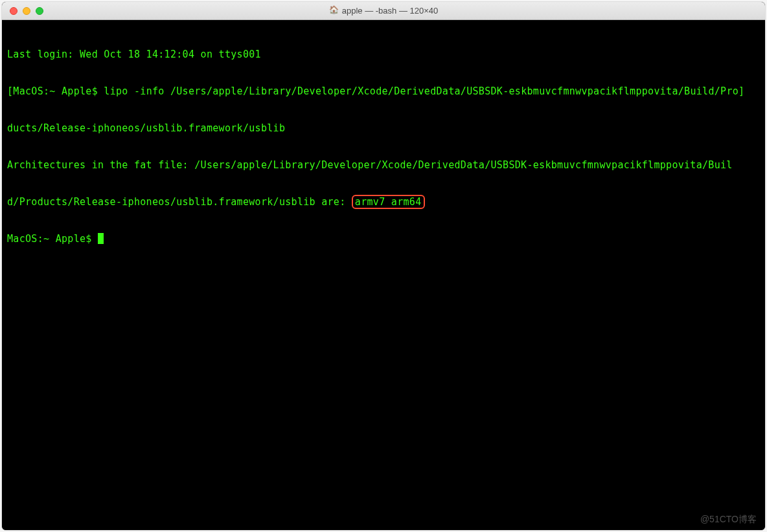  Describe the element at coordinates (728, 520) in the screenshot. I see `watermark: @51CTO博客` at that location.